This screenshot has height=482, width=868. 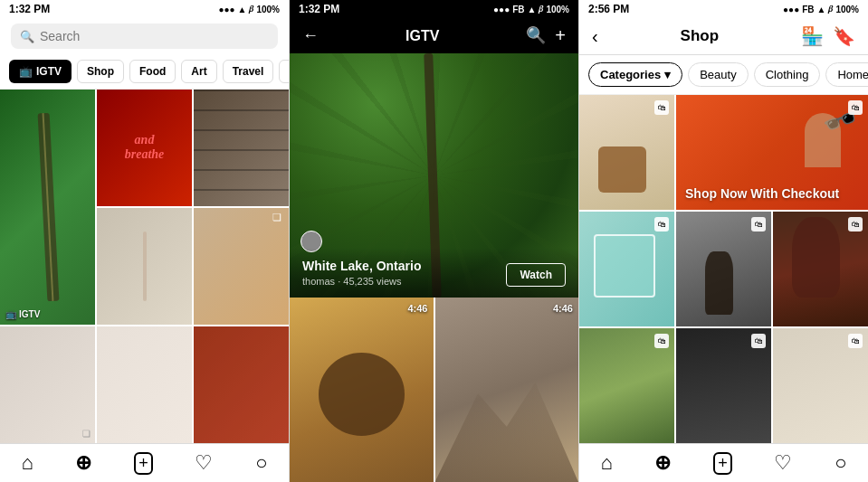 I want to click on grid-cell-pour, so click(x=145, y=266).